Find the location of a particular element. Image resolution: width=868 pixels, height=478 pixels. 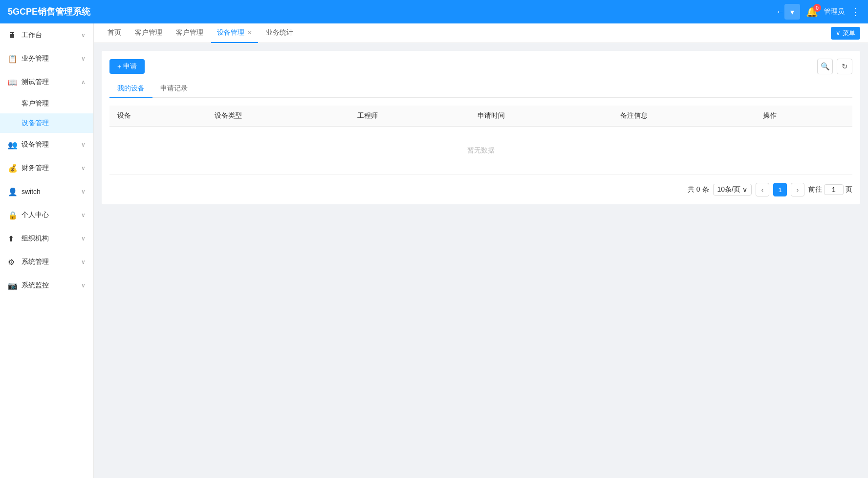

sidebar-label-switch: switch is located at coordinates (51, 192).